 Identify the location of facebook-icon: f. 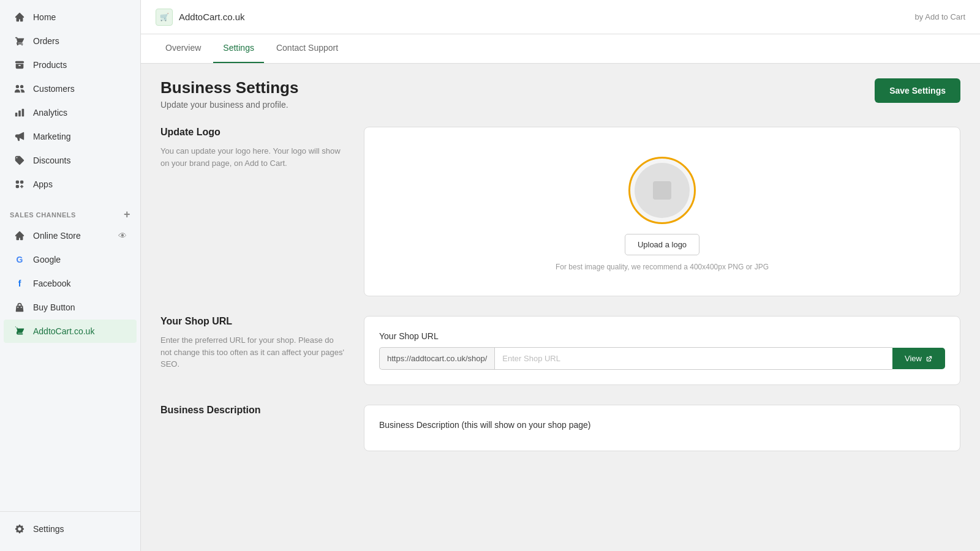
(20, 283).